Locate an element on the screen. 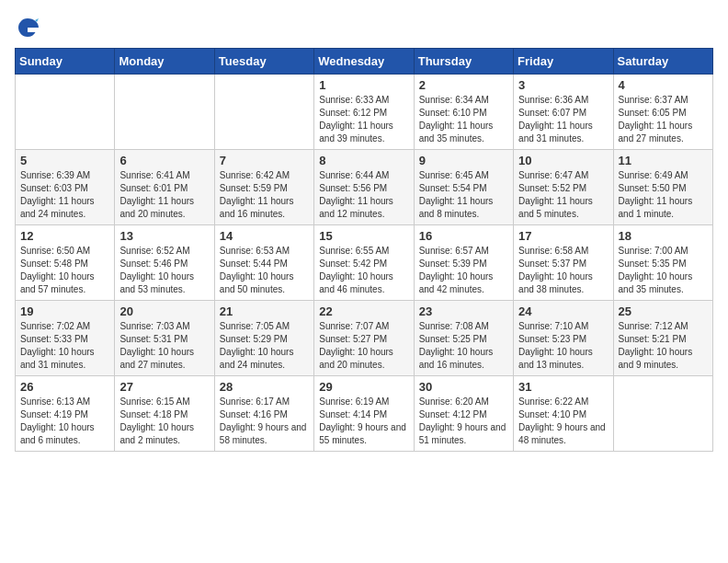 This screenshot has width=728, height=563. day-info: Sunrise: 6:20 AM Sunset: 4:12 PM Dayligh… is located at coordinates (463, 421).